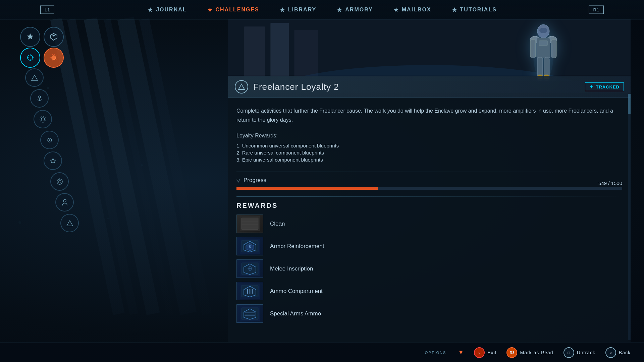 The image size is (644, 362). Describe the element at coordinates (296, 87) in the screenshot. I see `challenge-title: Freelancer Loyalty 2` at that location.